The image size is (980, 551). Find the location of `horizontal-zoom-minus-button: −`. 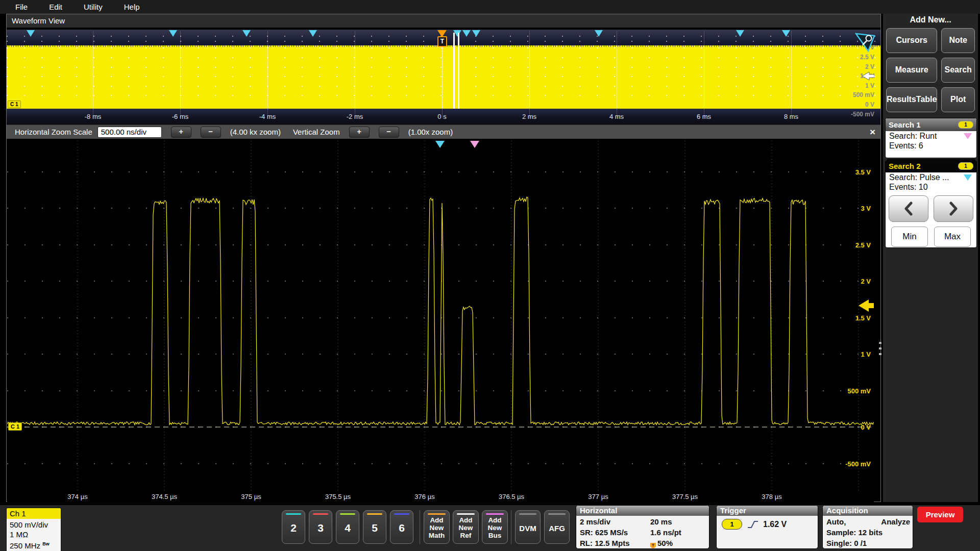

horizontal-zoom-minus-button: − is located at coordinates (211, 132).